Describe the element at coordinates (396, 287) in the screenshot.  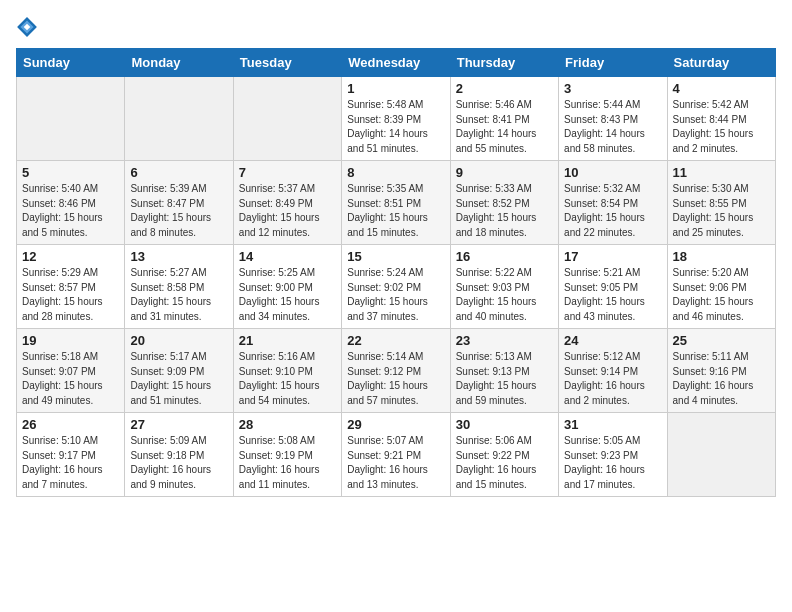
I see `week-row-3: 12Sunrise: 5:29 AMSunset: 8:57 PMDayligh…` at that location.